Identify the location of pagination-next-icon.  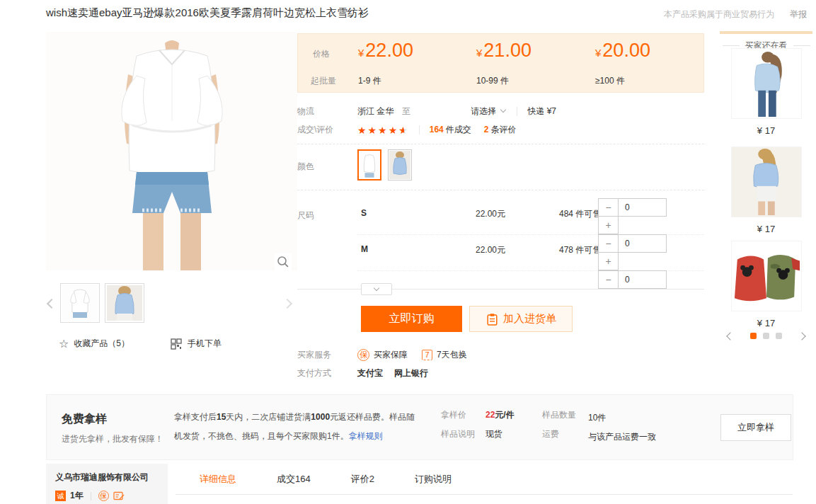
(801, 336).